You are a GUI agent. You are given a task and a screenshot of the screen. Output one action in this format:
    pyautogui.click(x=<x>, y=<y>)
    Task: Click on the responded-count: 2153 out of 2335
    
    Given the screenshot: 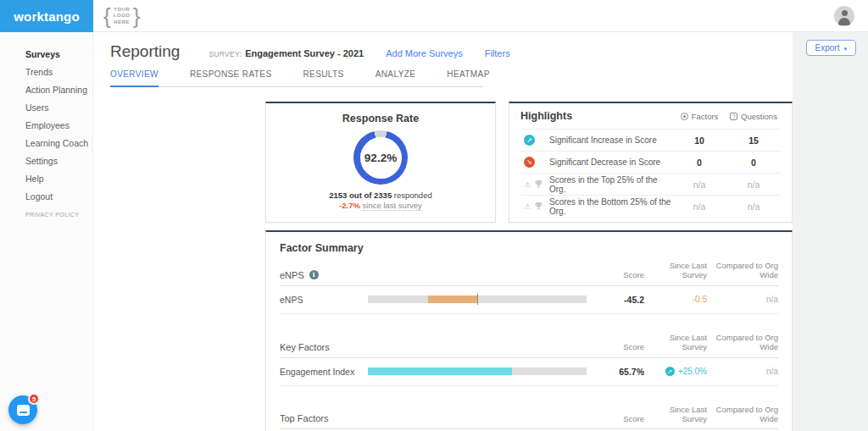 What is the action you would take?
    pyautogui.click(x=360, y=195)
    